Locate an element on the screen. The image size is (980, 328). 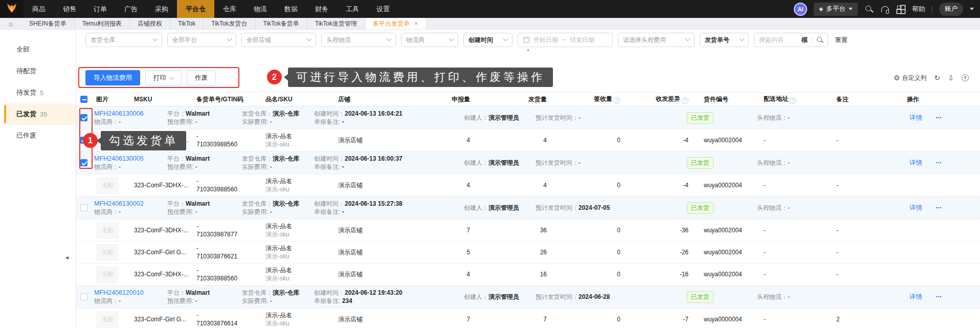
declared-qty: 4 is located at coordinates (439, 185).